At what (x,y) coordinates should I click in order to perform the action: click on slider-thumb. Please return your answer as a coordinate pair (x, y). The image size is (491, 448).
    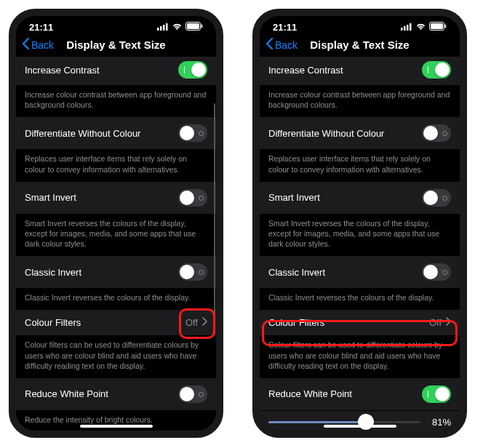
    Looking at the image, I should click on (366, 422).